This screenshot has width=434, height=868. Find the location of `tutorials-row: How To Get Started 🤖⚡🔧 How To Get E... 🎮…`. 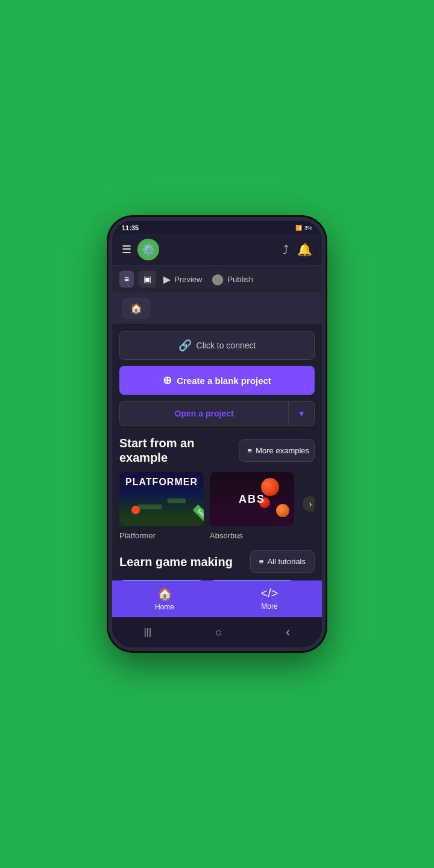

tutorials-row: How To Get Started 🤖⚡🔧 How To Get E... 🎮… is located at coordinates (217, 580).